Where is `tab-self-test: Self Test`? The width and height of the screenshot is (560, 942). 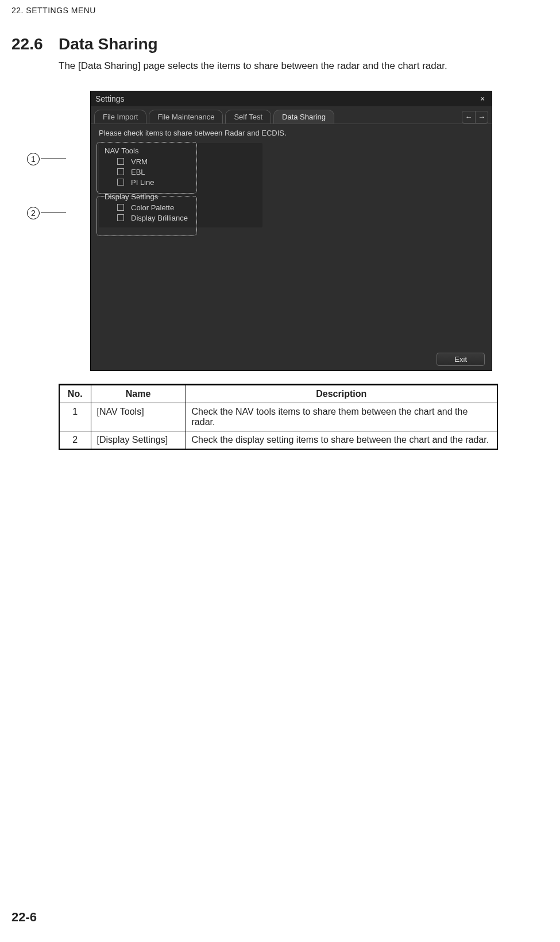
tab-self-test: Self Test is located at coordinates (248, 117).